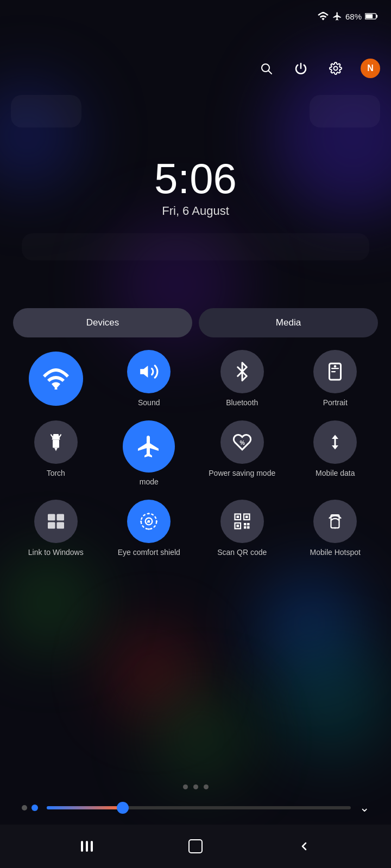  I want to click on collapse-button: ⌄, so click(364, 808).